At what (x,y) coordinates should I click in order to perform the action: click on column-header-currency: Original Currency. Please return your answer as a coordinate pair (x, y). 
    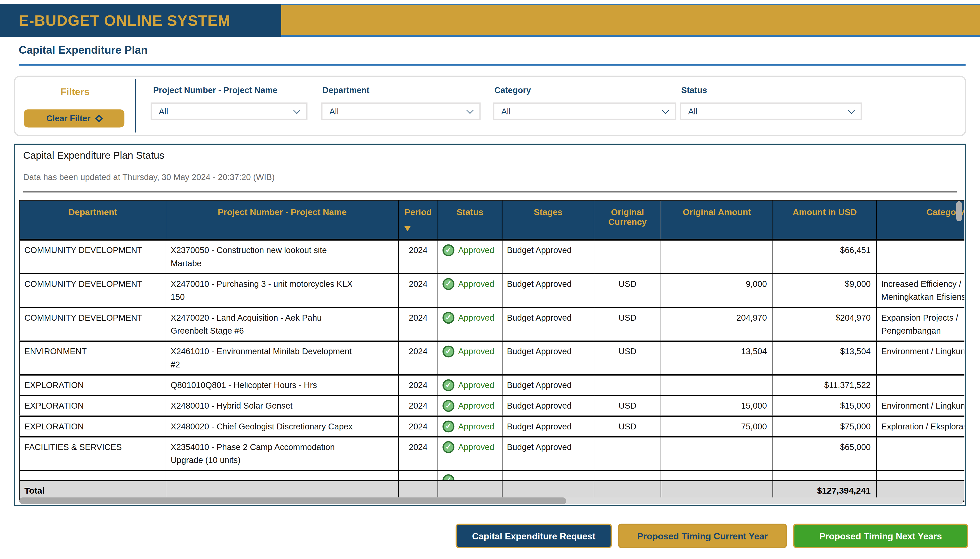
    Looking at the image, I should click on (628, 220).